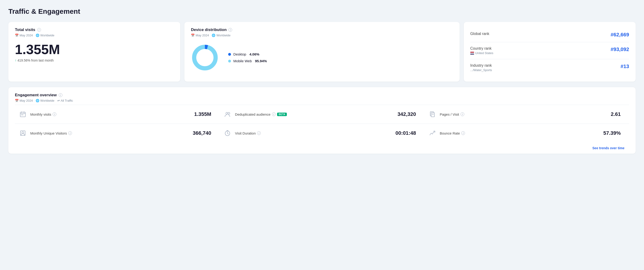 The width and height of the screenshot is (644, 270). Describe the element at coordinates (214, 35) in the screenshot. I see `device-globe-icon: 🌐` at that location.